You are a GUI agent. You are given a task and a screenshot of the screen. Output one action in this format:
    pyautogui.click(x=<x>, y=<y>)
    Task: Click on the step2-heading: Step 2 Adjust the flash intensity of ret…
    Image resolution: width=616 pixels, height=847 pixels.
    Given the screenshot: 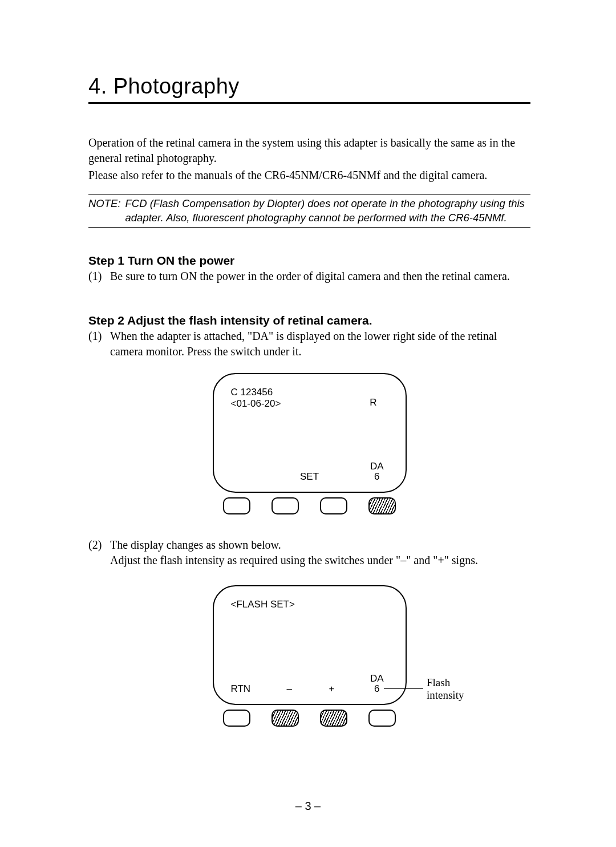 What is the action you would take?
    pyautogui.click(x=309, y=321)
    